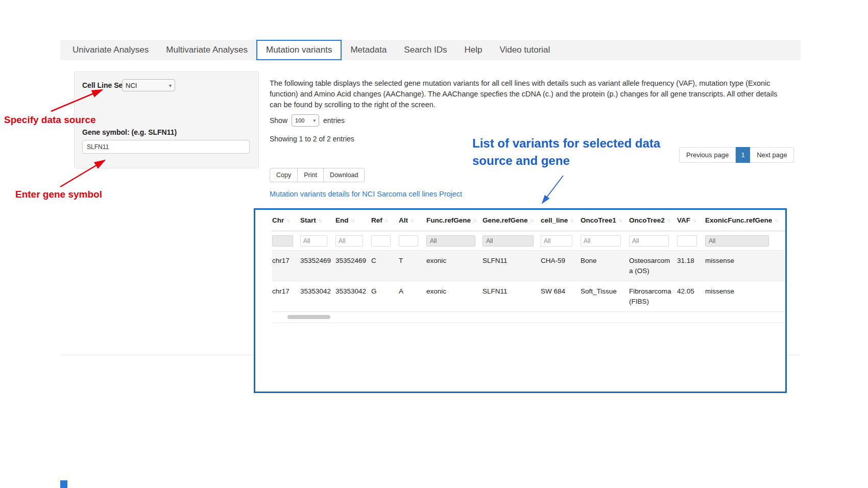 This screenshot has width=868, height=488. What do you see at coordinates (772, 155) in the screenshot?
I see `next-page-button: Next page` at bounding box center [772, 155].